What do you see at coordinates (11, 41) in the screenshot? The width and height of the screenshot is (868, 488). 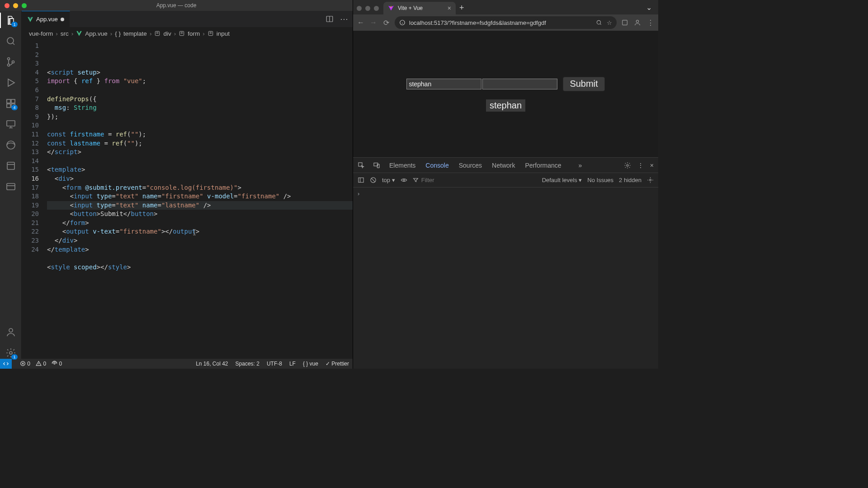 I see `search-icon` at bounding box center [11, 41].